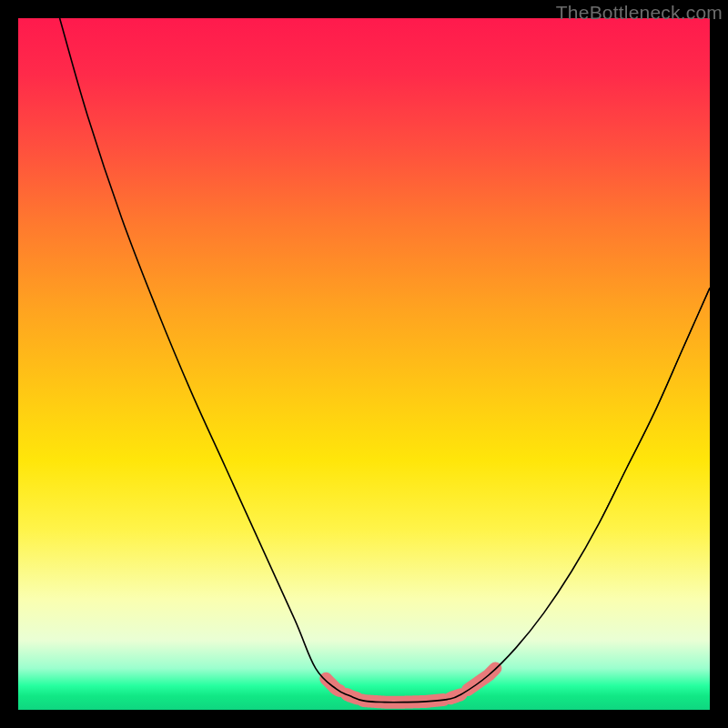  What do you see at coordinates (639, 13) in the screenshot?
I see `watermark-text: TheBottleneck.com` at bounding box center [639, 13].